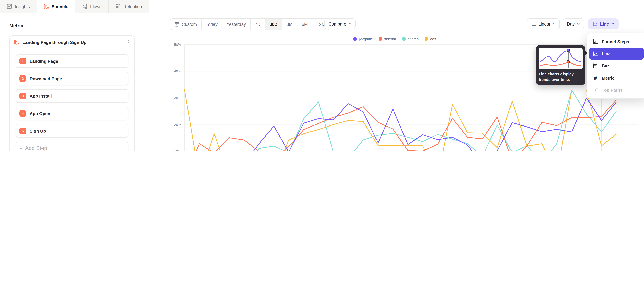 The height and width of the screenshot is (302, 644). I want to click on compare-button: Compare, so click(340, 24).